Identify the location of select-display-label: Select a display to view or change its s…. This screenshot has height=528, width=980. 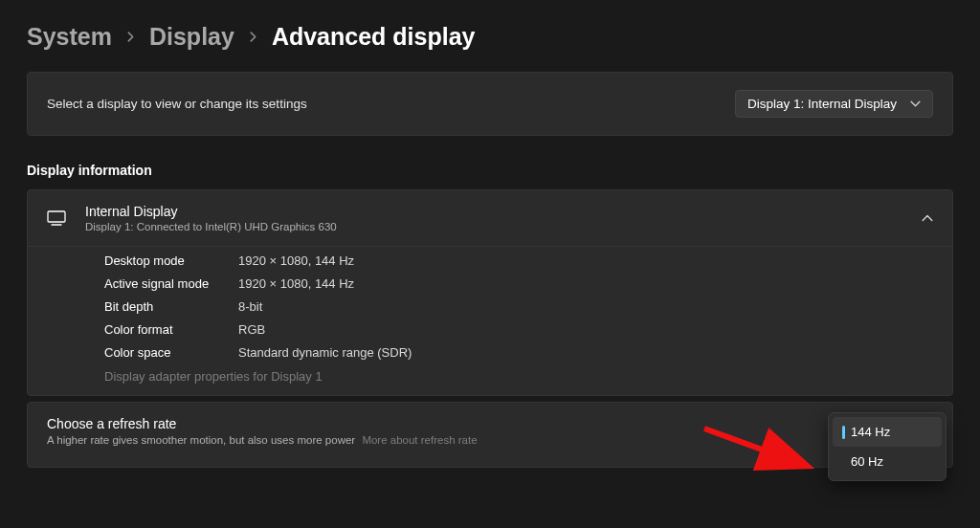
(177, 103).